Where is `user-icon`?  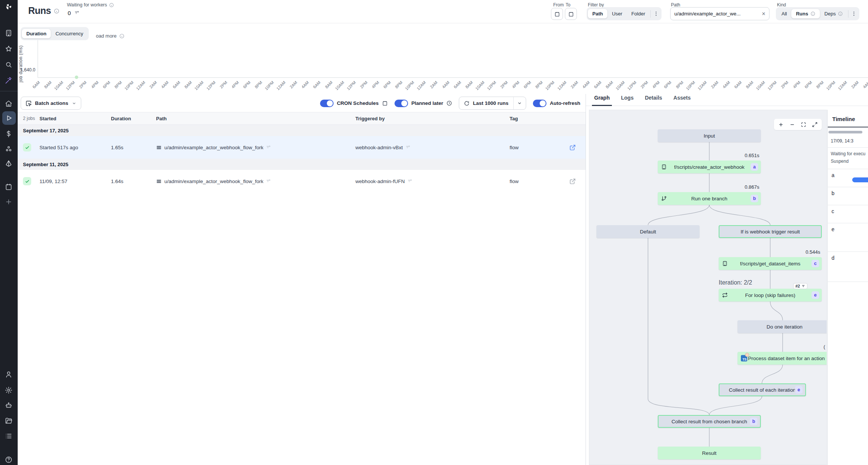
user-icon is located at coordinates (9, 374).